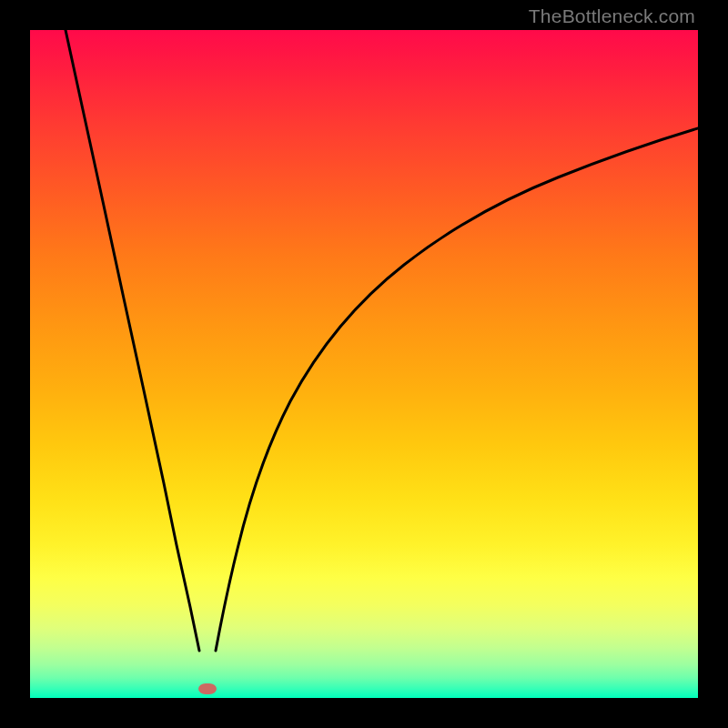 Image resolution: width=728 pixels, height=728 pixels. What do you see at coordinates (207, 689) in the screenshot?
I see `minimum-marker` at bounding box center [207, 689].